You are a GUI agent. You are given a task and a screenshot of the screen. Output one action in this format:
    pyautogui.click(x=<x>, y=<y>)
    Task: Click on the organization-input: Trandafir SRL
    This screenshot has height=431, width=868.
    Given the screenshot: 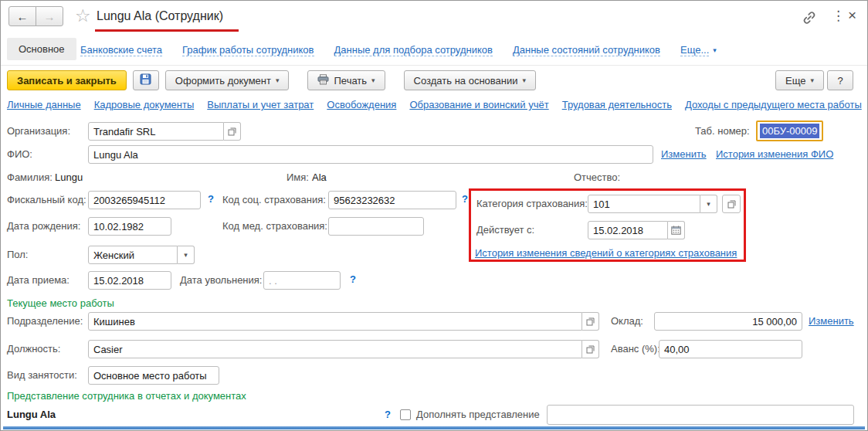 What is the action you would take?
    pyautogui.click(x=156, y=131)
    